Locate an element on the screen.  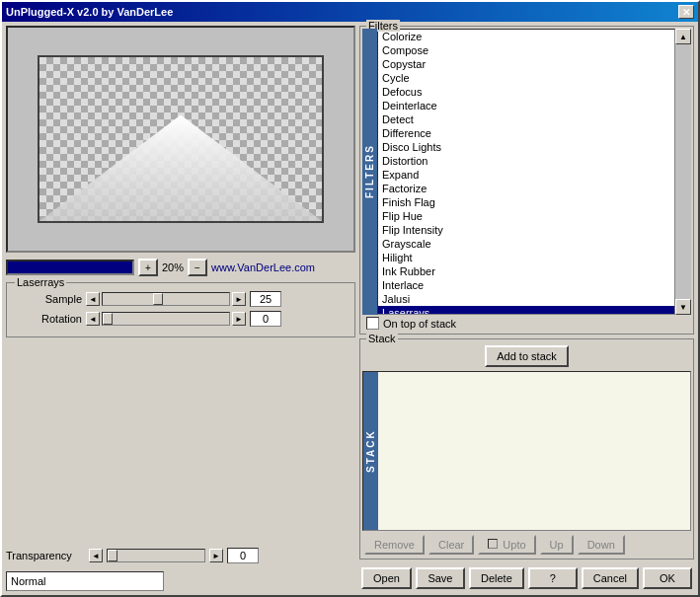
scroll-down-button: ▼ is located at coordinates (683, 307).